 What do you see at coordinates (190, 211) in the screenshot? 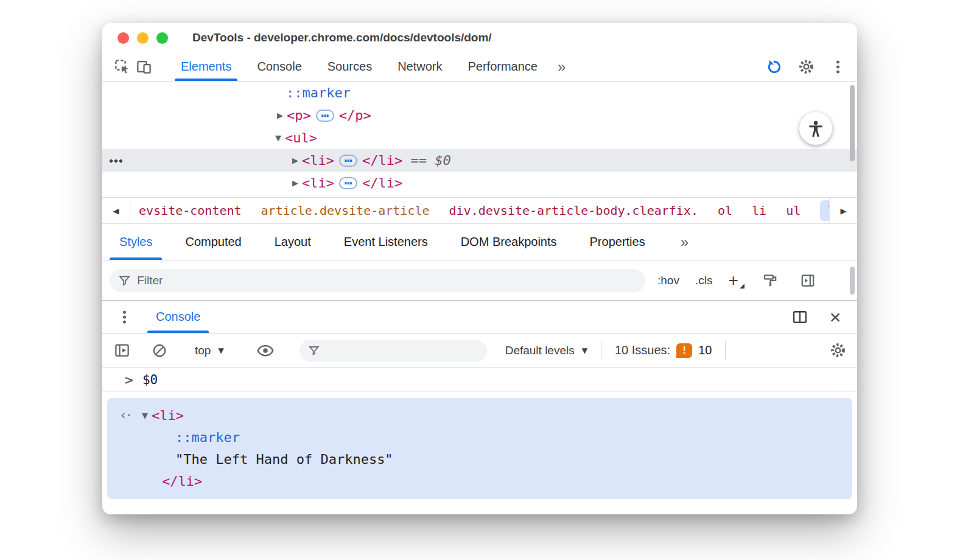
I see `breadcrumb-item: evsite-content` at bounding box center [190, 211].